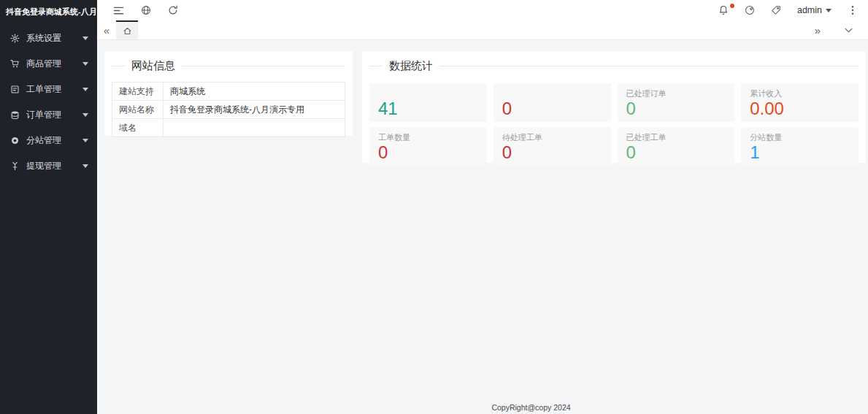  What do you see at coordinates (48, 140) in the screenshot?
I see `sidebar-item-substation-management: 分站管理` at bounding box center [48, 140].